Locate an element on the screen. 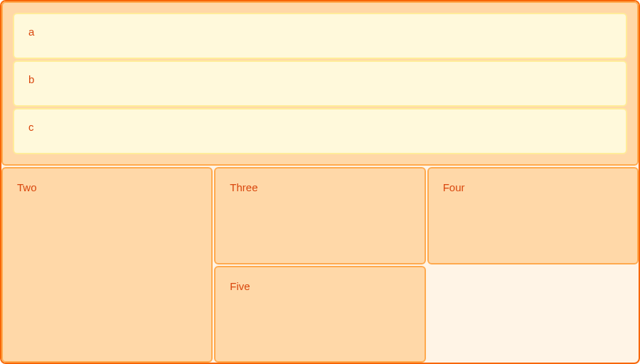  nested-item-a: a is located at coordinates (320, 36).